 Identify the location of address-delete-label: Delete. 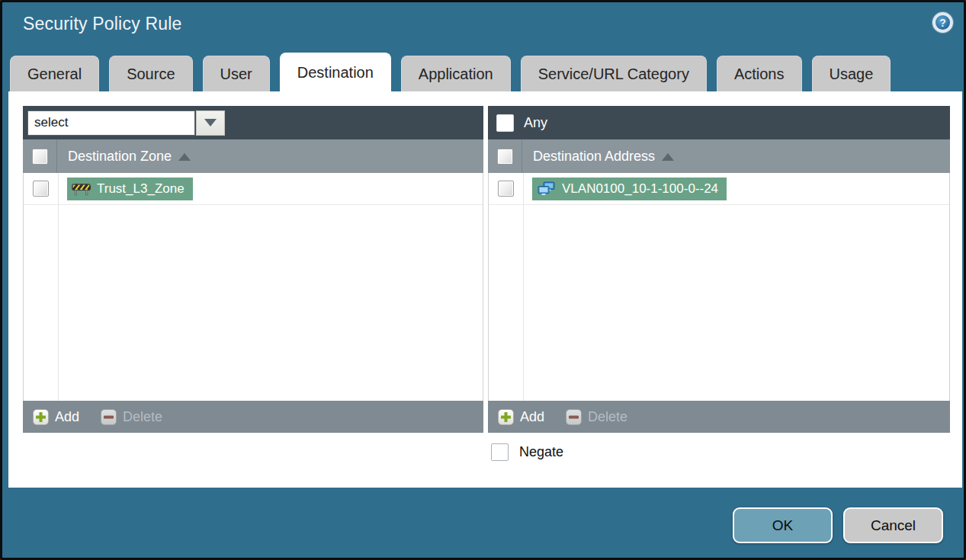
(608, 418).